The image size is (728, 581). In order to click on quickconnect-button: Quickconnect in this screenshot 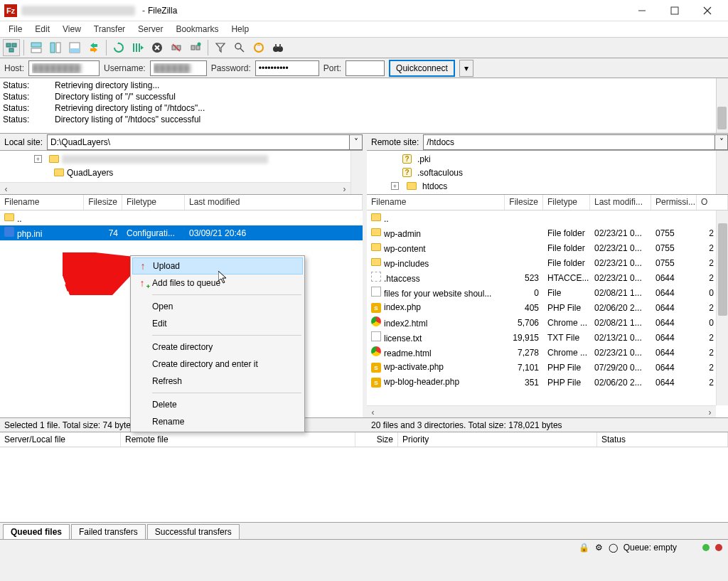, I will do `click(422, 68)`.